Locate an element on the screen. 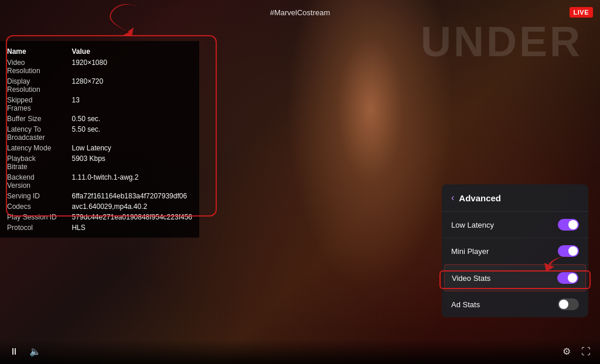 Image resolution: width=600 pixels, height=364 pixels. stream-title: #MarvelCostream is located at coordinates (300, 13).